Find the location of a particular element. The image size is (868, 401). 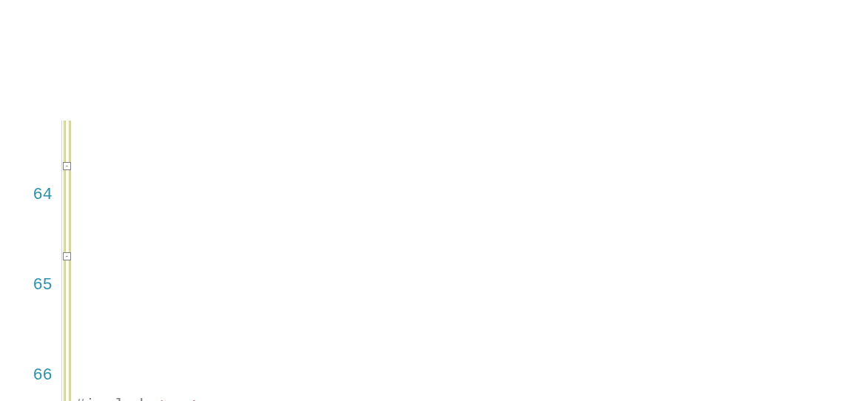

header-name: <map> is located at coordinates (178, 399).